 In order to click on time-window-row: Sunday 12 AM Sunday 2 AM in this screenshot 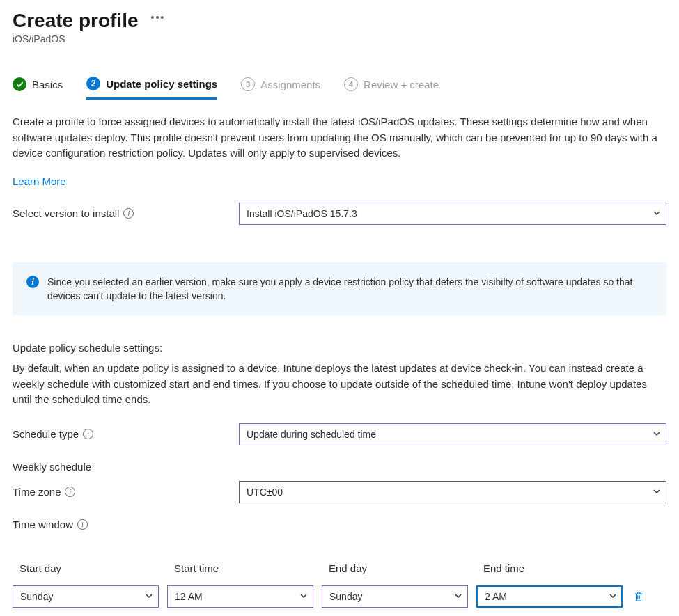, I will do `click(329, 597)`.